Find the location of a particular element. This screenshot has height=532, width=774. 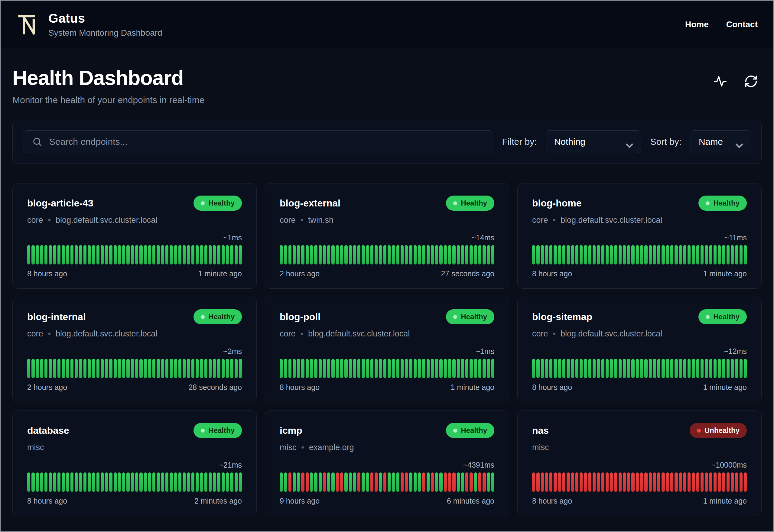

sort-select: Name is located at coordinates (721, 142).